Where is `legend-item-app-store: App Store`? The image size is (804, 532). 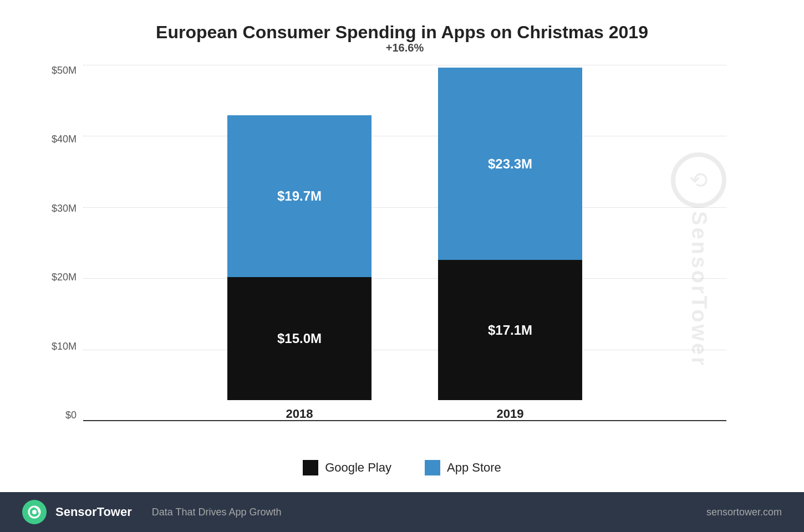
legend-item-app-store: App Store is located at coordinates (463, 468).